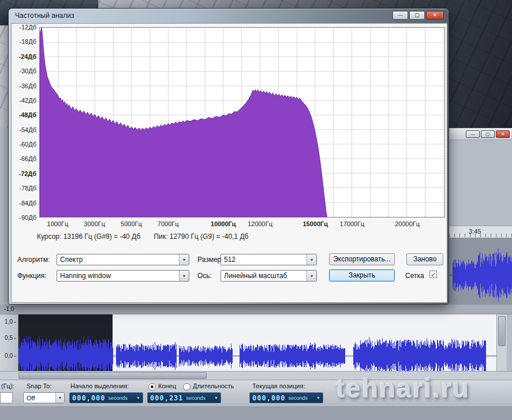 Image resolution: width=512 pixels, height=420 pixels. I want to click on project-rate-combo-partial, so click(6, 398).